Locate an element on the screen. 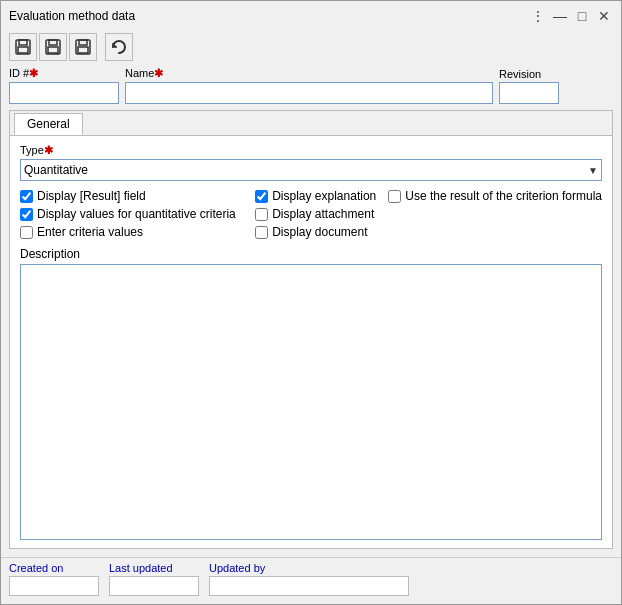 This screenshot has width=622, height=605. display-explanation-label: Display explanation is located at coordinates (324, 196).